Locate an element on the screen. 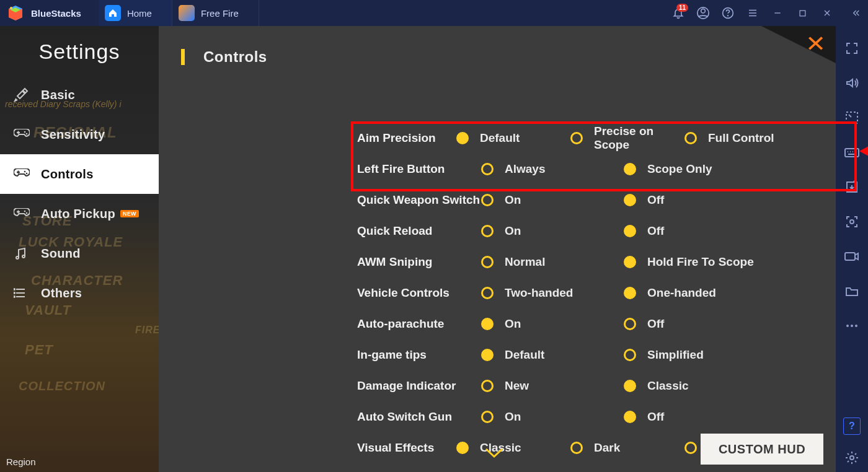 The height and width of the screenshot is (472, 868). scroll-down-icon is located at coordinates (494, 453).